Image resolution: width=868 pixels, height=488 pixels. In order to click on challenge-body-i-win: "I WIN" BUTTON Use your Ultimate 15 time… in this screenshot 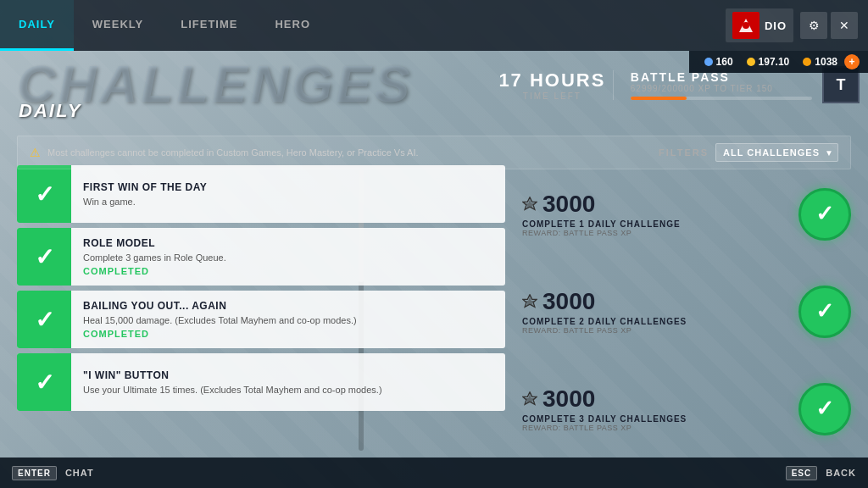, I will do `click(288, 382)`.